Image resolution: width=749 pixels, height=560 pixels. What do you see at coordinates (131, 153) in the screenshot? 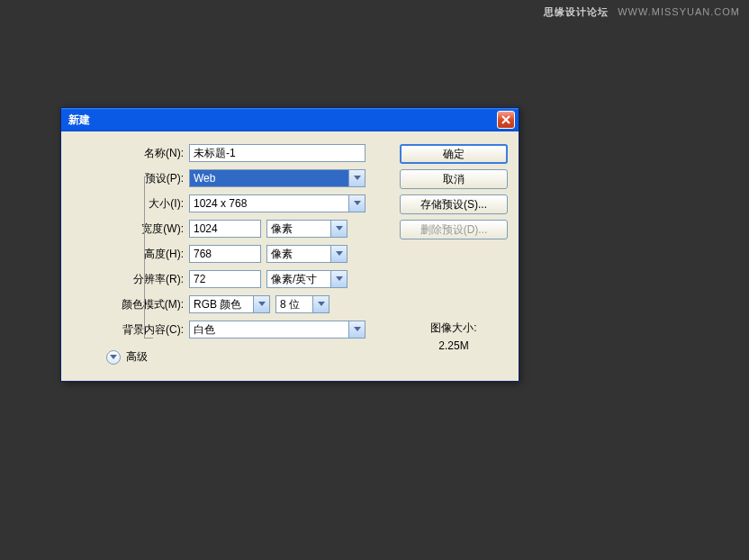
I see `name-label: 名称(N):` at bounding box center [131, 153].